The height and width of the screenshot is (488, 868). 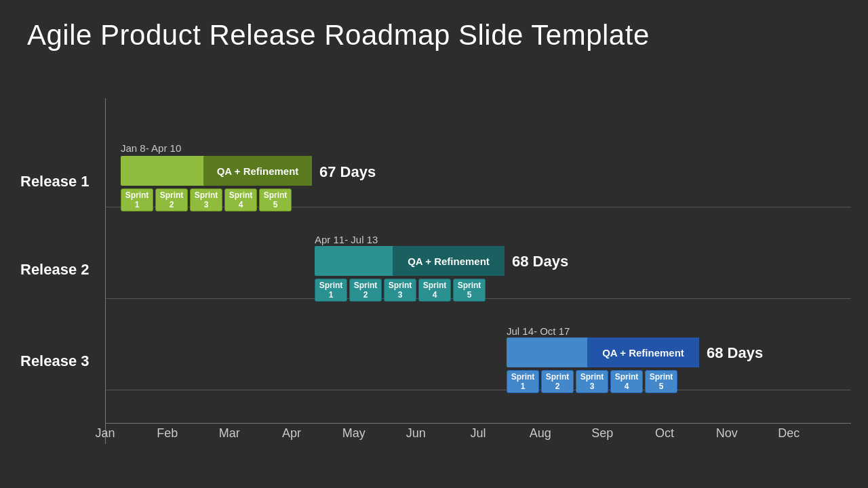 I want to click on release1-bar: QA + Refinement, so click(x=216, y=171).